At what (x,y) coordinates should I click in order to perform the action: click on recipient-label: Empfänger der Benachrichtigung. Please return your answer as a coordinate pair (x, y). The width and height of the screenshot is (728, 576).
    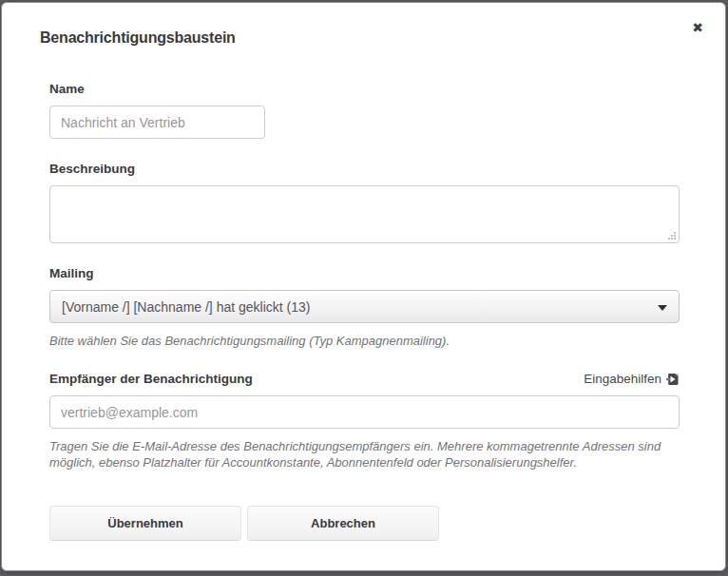
    Looking at the image, I should click on (151, 378).